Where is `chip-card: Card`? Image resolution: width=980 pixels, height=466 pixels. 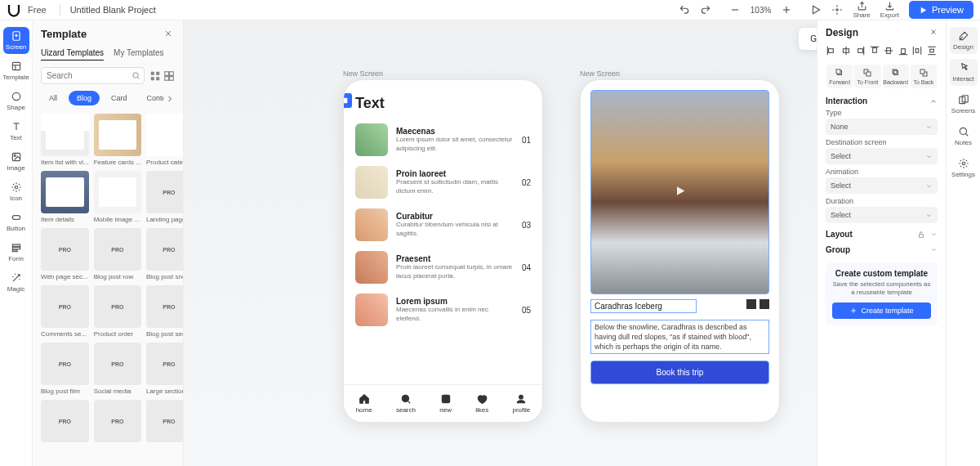
chip-card: Card is located at coordinates (119, 98).